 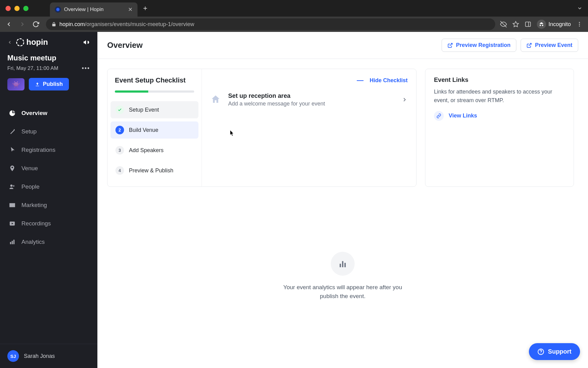 I want to click on task-description: Add a welcome message for your event, so click(x=311, y=104).